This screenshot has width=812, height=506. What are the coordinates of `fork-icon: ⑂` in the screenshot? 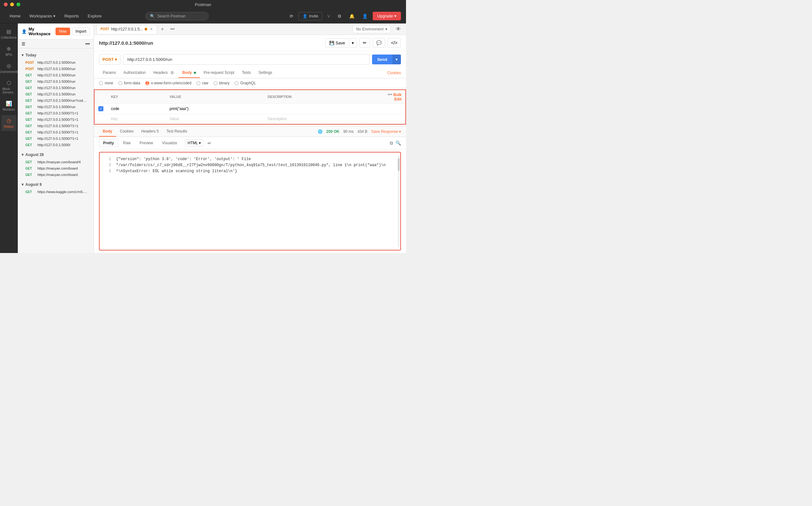 It's located at (329, 16).